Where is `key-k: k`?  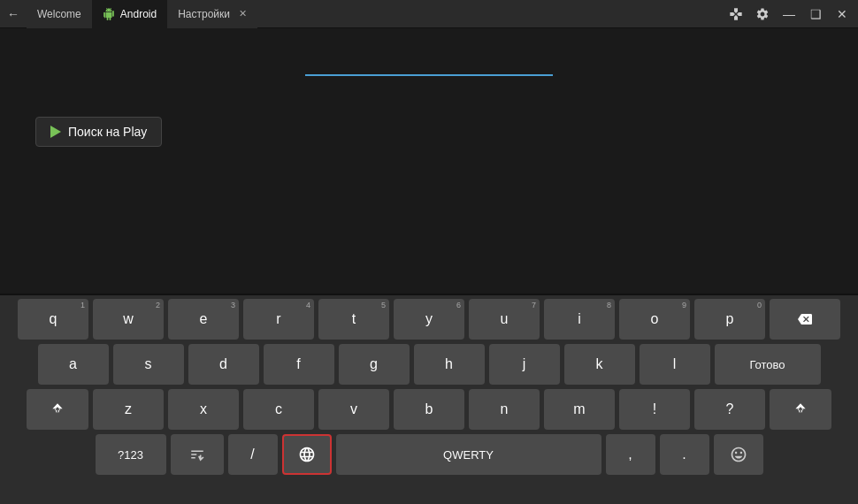
key-k: k is located at coordinates (600, 364).